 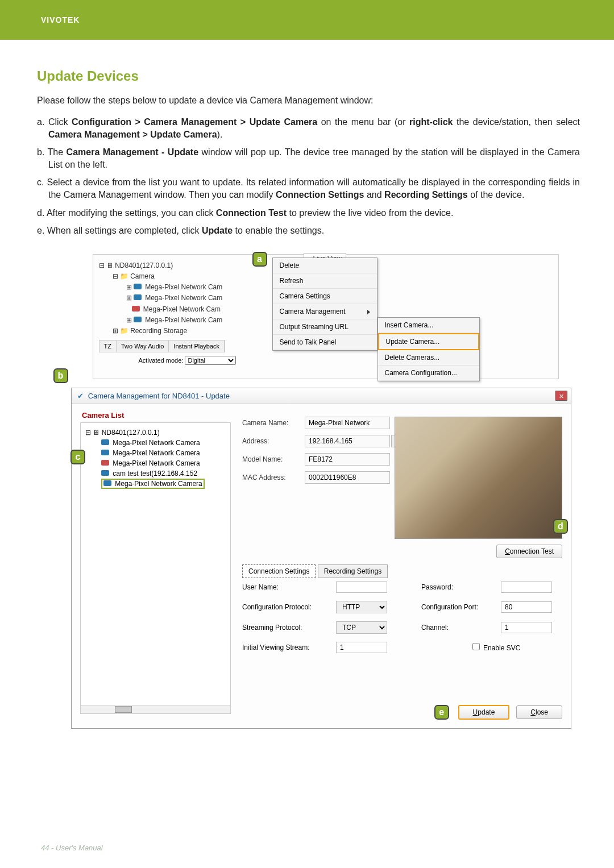 What do you see at coordinates (260, 259) in the screenshot?
I see `annotation-a: a` at bounding box center [260, 259].